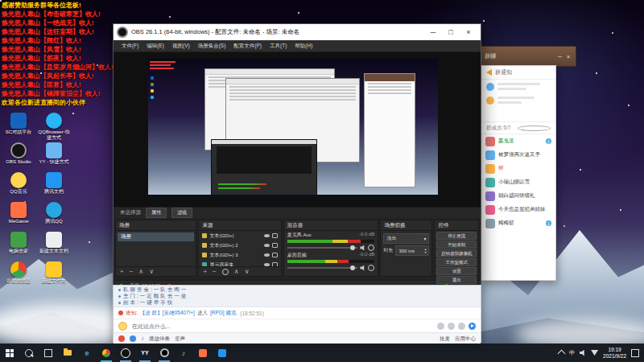 Image resolution: width=644 pixels, height=362 pixels. What do you see at coordinates (279, 47) in the screenshot?
I see `menu-tools: 工具(T)` at bounding box center [279, 47].